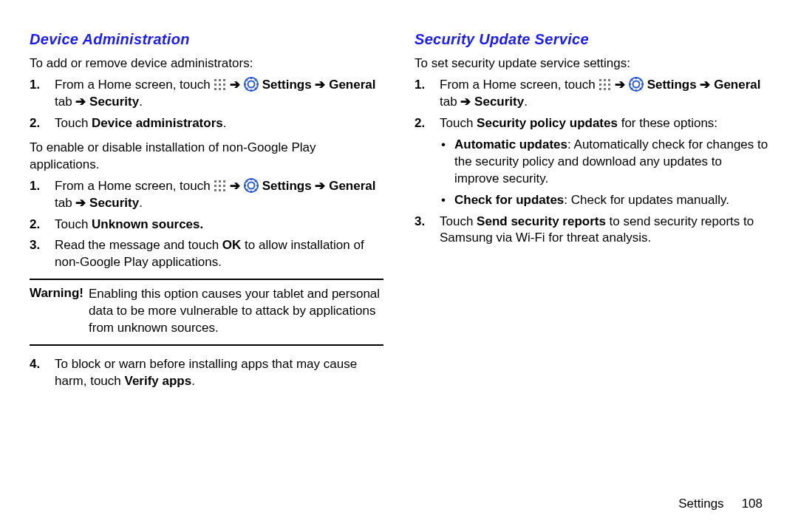  Describe the element at coordinates (217, 225) in the screenshot. I see `step-2-unknown-sources: 2. Touch Unknown sources.` at that location.